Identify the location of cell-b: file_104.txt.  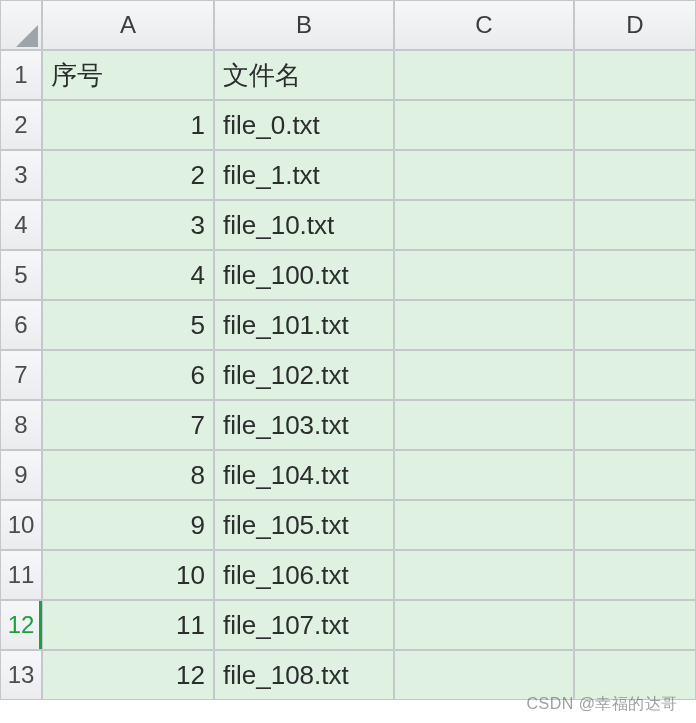
(304, 475).